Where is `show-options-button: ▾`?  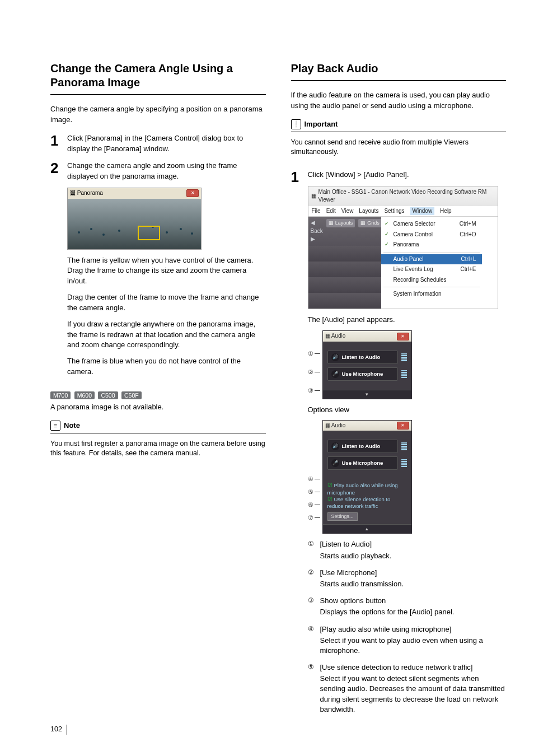 show-options-button: ▾ is located at coordinates (367, 394).